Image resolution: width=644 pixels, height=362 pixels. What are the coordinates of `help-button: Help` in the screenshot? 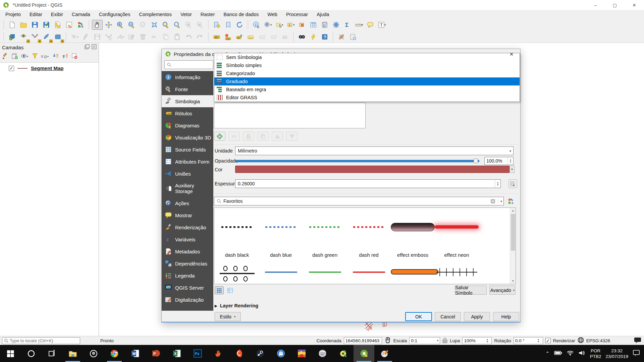 It's located at (506, 316).